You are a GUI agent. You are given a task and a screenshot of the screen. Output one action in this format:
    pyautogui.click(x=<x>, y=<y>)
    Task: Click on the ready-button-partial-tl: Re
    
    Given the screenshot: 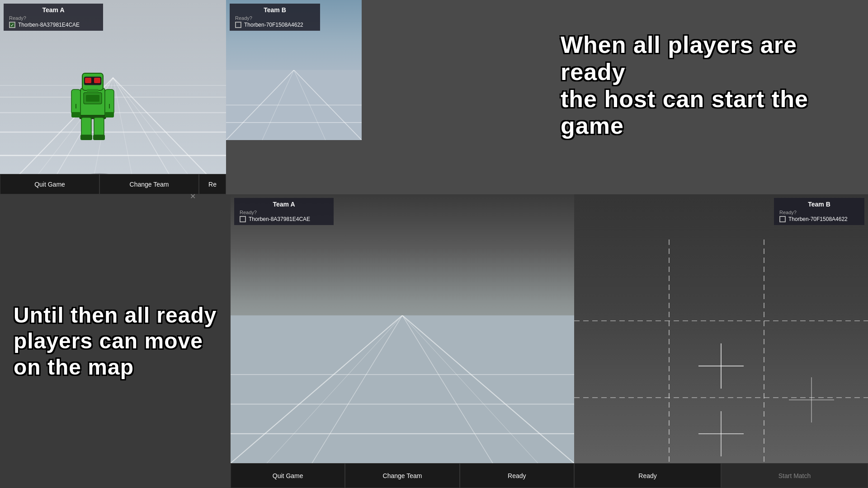 What is the action you would take?
    pyautogui.click(x=212, y=184)
    